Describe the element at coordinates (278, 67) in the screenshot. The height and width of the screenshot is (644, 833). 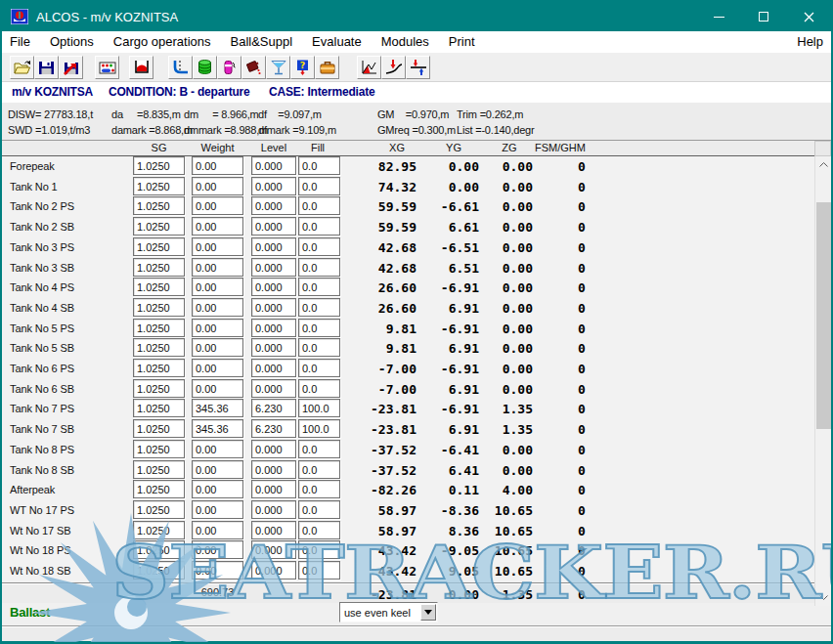
I see `stability-glass-button` at that location.